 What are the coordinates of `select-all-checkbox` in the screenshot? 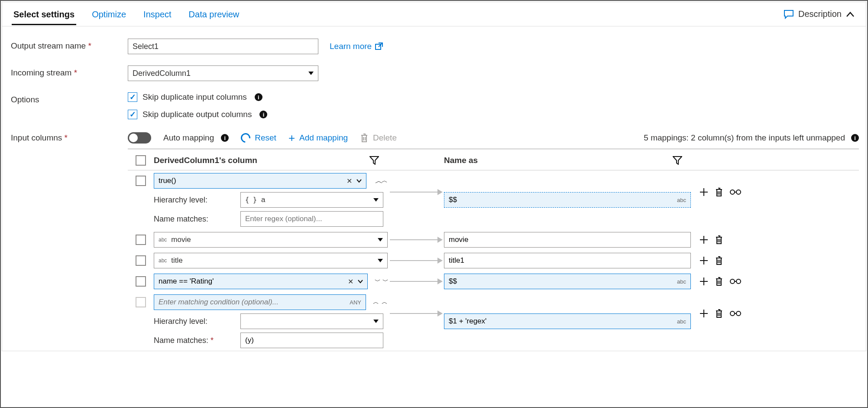 It's located at (141, 160).